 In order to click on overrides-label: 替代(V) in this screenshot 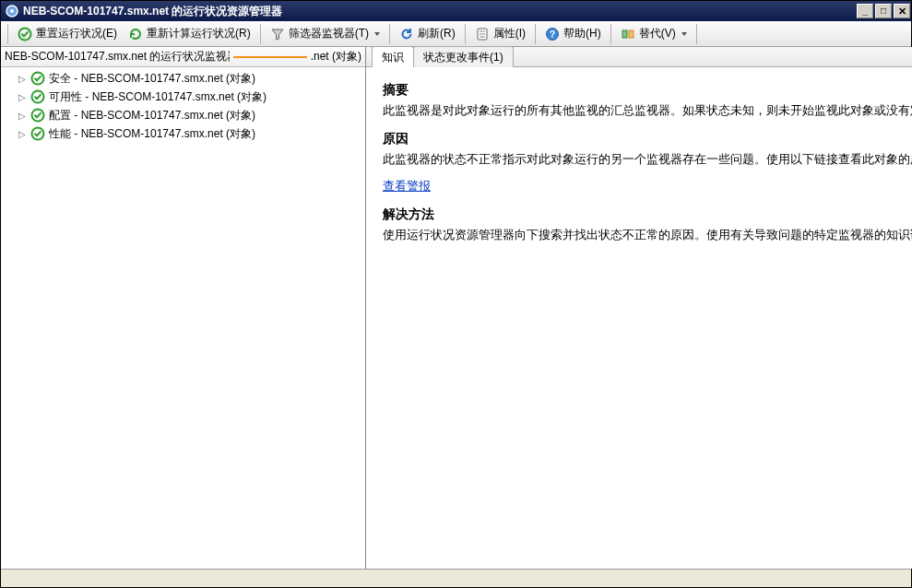, I will do `click(657, 33)`.